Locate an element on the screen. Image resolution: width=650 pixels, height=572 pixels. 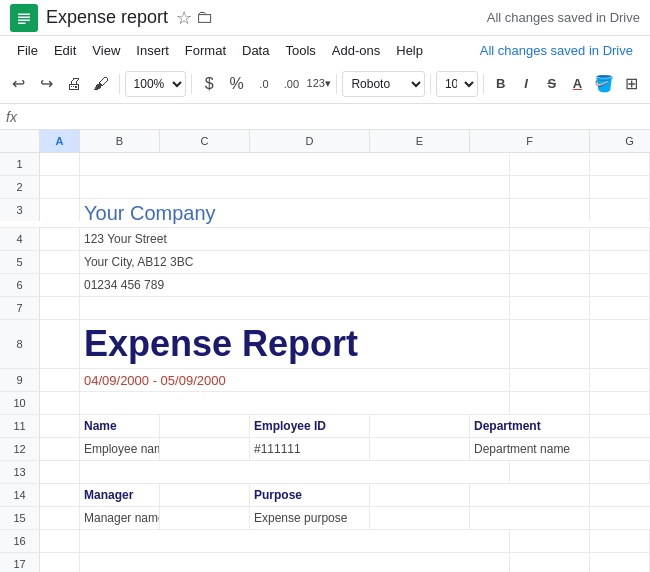
menu-file: File is located at coordinates (28, 50).